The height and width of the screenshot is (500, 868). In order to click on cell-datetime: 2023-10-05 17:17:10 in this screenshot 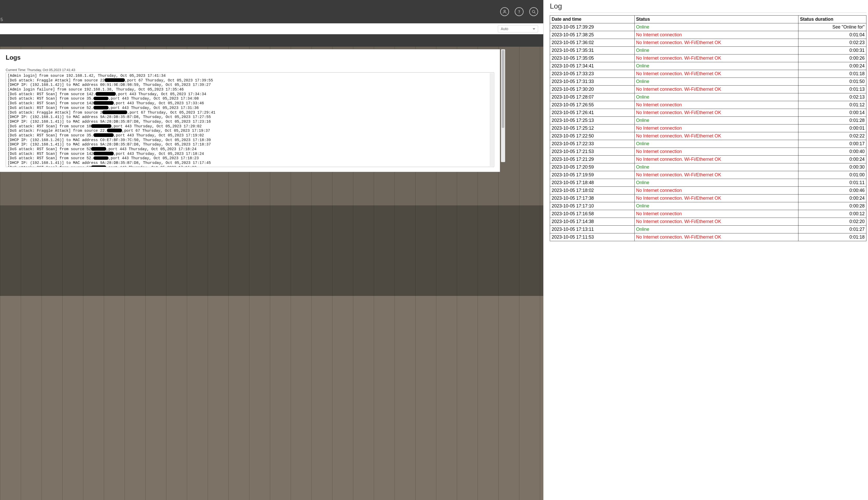, I will do `click(592, 206)`.